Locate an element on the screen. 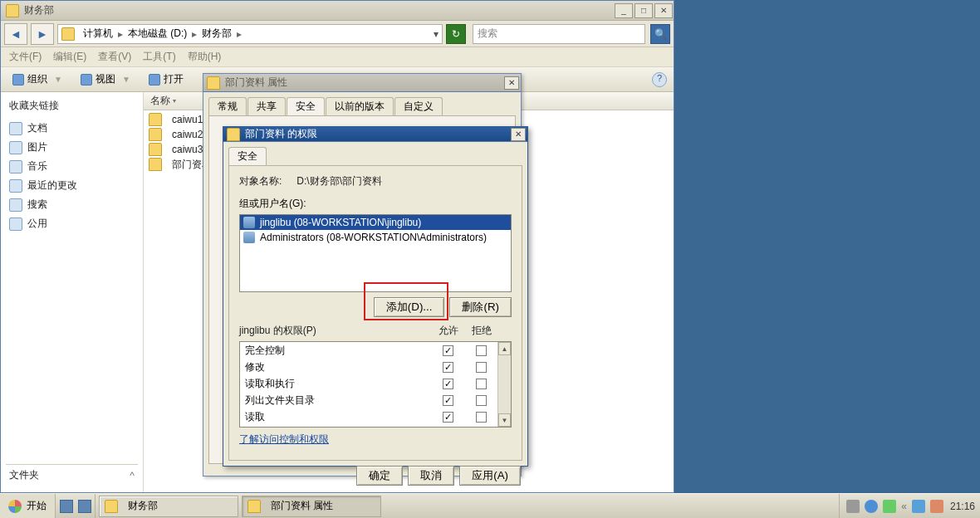  music-icon is located at coordinates (16, 167).